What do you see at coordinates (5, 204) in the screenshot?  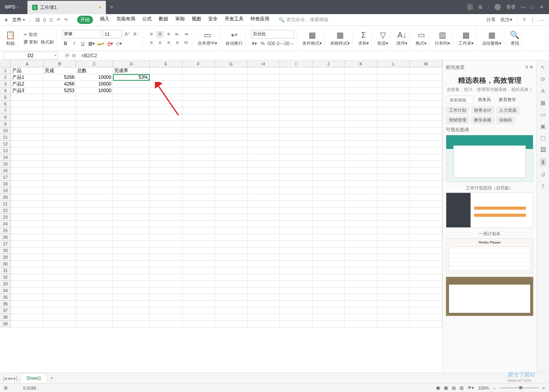 I see `row-header: 21` at bounding box center [5, 204].